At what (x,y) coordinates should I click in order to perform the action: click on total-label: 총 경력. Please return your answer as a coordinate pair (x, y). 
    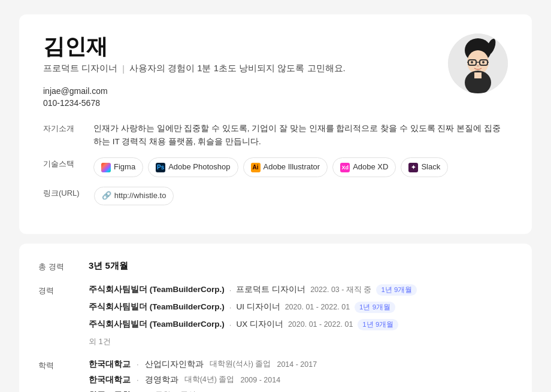
    Looking at the image, I should click on (56, 266).